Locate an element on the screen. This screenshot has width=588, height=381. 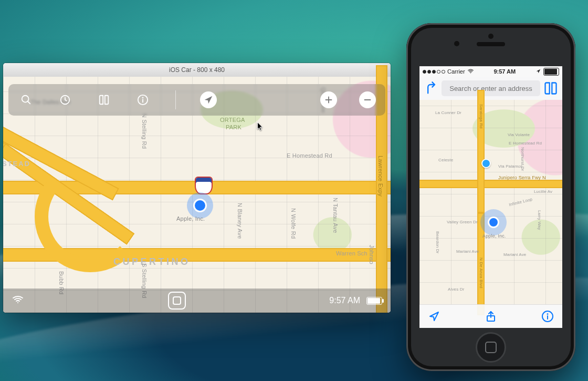
park-label-1: ORTEGA is located at coordinates (233, 120).